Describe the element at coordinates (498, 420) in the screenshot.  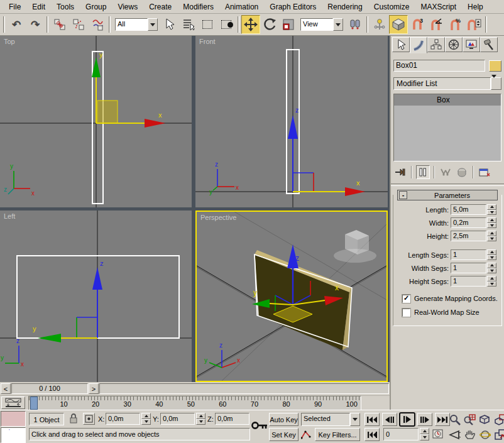
I see `zoom-extents-all-button` at that location.